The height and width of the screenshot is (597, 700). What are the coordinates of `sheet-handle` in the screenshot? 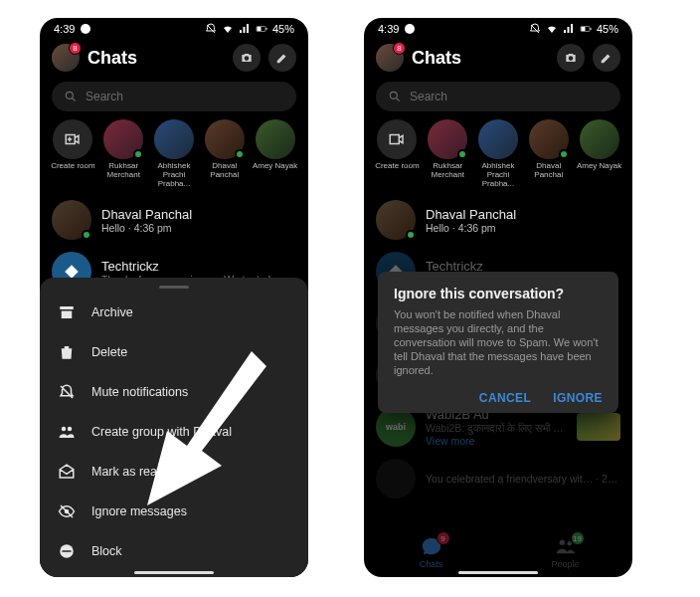 It's located at (174, 287).